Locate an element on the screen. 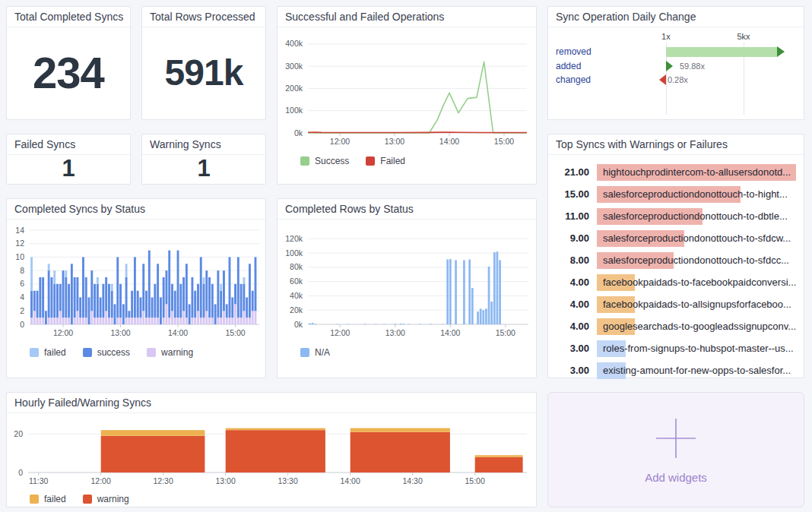 This screenshot has height=512, width=812. svg-text: 400k is located at coordinates (294, 43).